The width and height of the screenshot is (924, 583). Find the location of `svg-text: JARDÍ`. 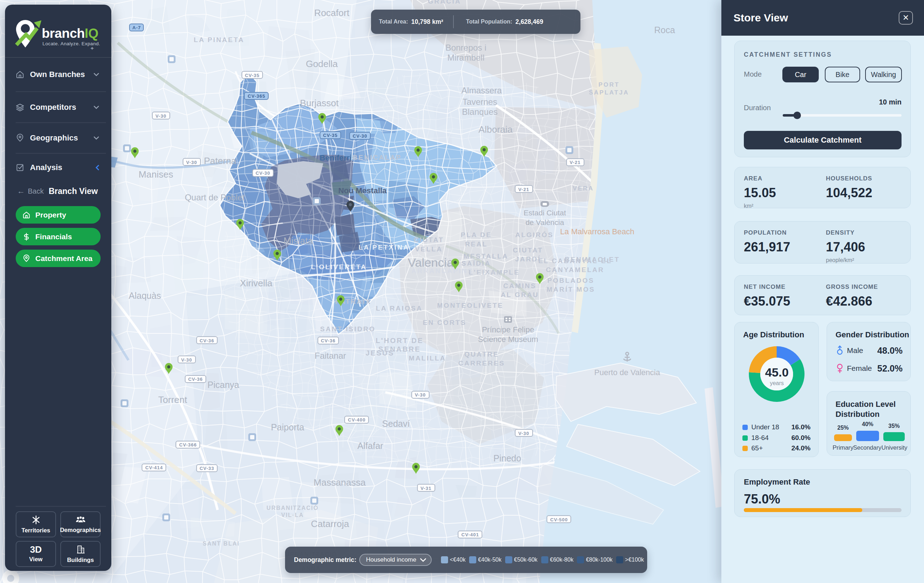

svg-text: JARDÍ is located at coordinates (528, 259).